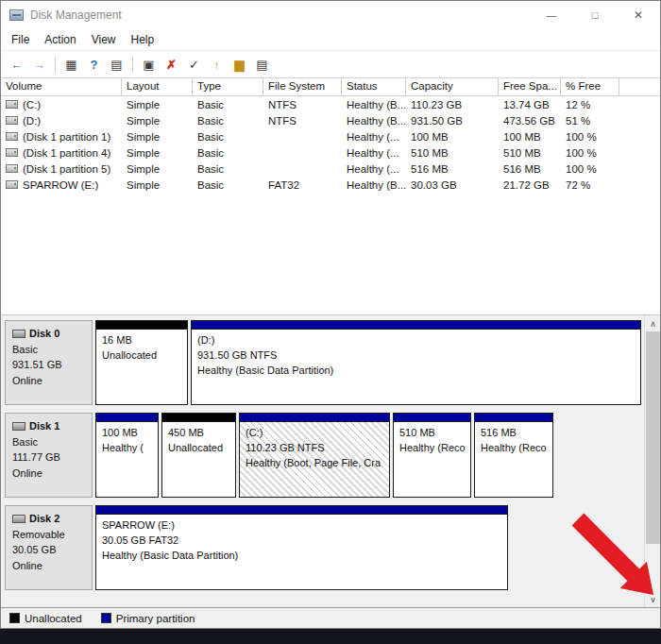 The height and width of the screenshot is (644, 661). What do you see at coordinates (302, 87) in the screenshot?
I see `column-header-file-system: File System` at bounding box center [302, 87].